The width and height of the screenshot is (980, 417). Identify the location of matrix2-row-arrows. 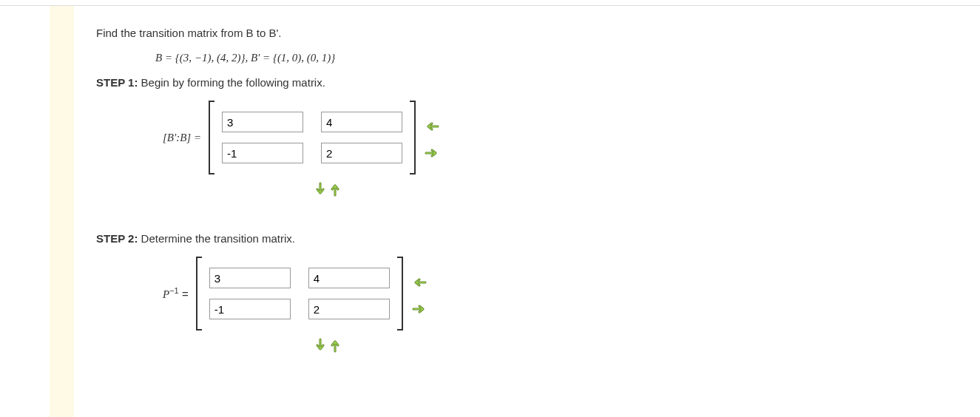
(419, 294).